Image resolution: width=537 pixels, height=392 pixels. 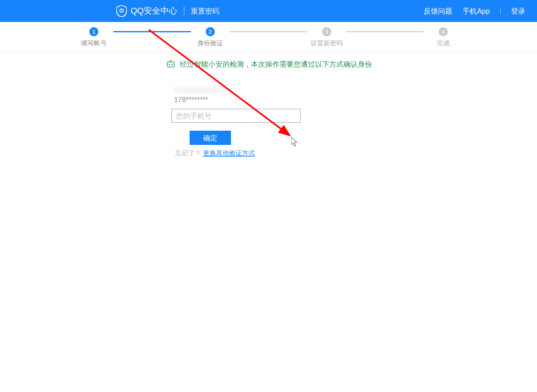 What do you see at coordinates (94, 43) in the screenshot?
I see `step-1-label: 填写帐号` at bounding box center [94, 43].